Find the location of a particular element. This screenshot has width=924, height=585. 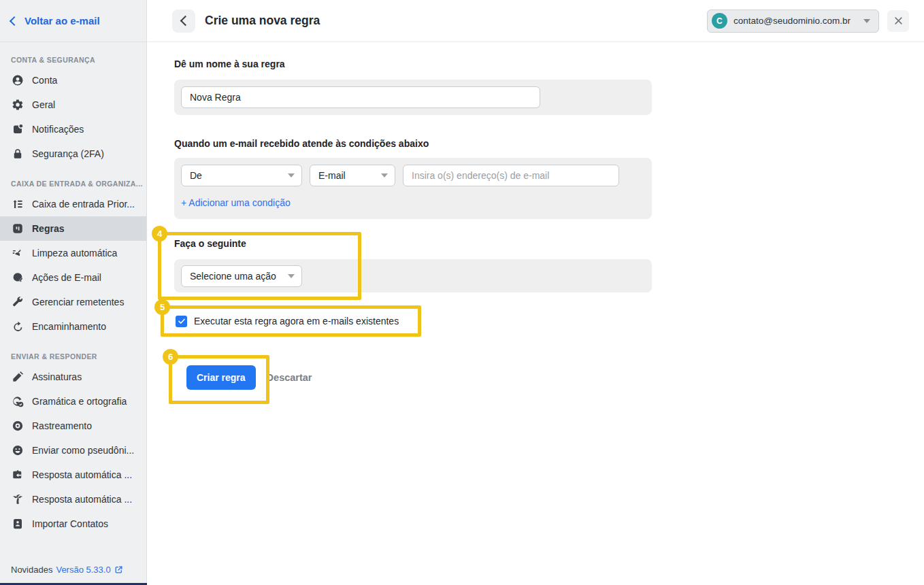

sidebar-item-label: Rastreamento is located at coordinates (62, 426).